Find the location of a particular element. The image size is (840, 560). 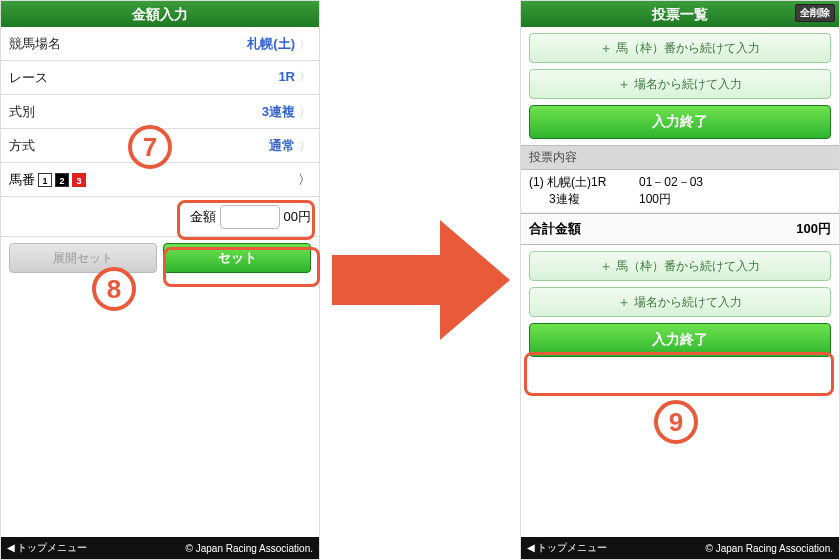

ticket-type: 3連複 is located at coordinates (564, 199).